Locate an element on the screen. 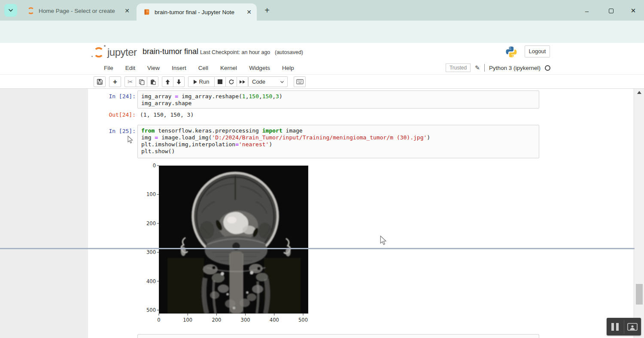  tab-title: brain-tumor final - Jupyter Note is located at coordinates (197, 12).